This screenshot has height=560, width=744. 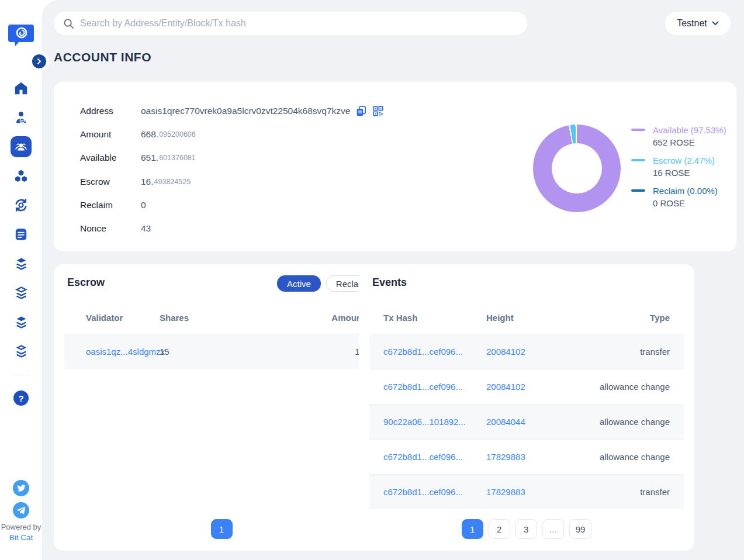 I want to click on event-type: transfer, so click(x=638, y=492).